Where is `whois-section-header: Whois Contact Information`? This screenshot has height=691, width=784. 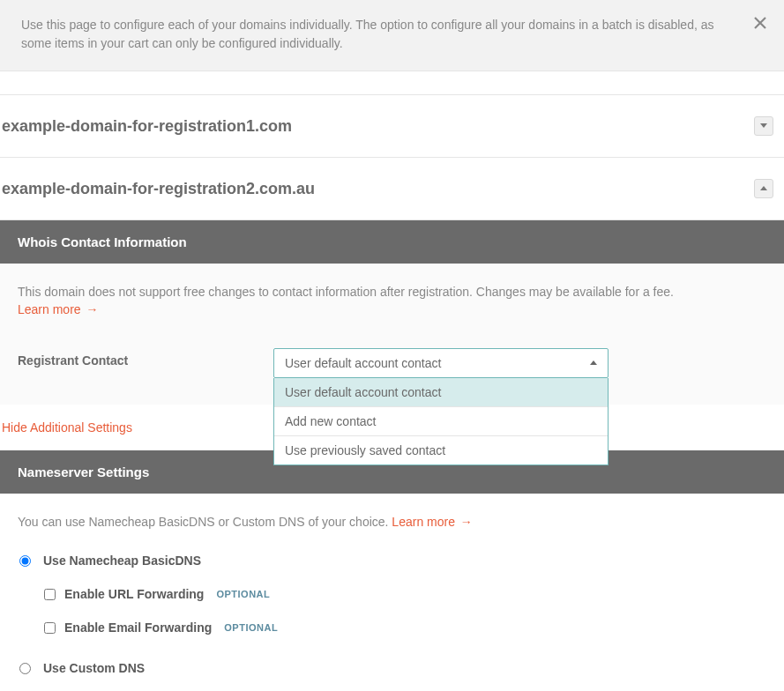
whois-section-header: Whois Contact Information is located at coordinates (392, 241).